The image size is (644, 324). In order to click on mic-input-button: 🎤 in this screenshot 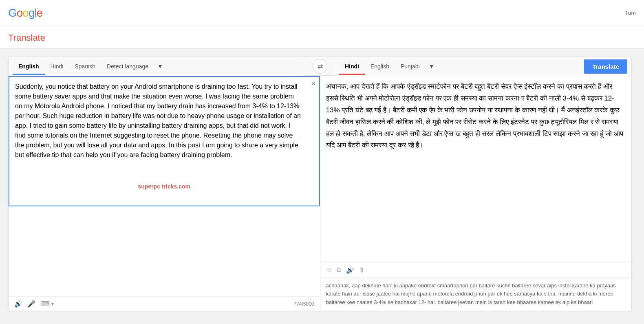, I will do `click(31, 304)`.